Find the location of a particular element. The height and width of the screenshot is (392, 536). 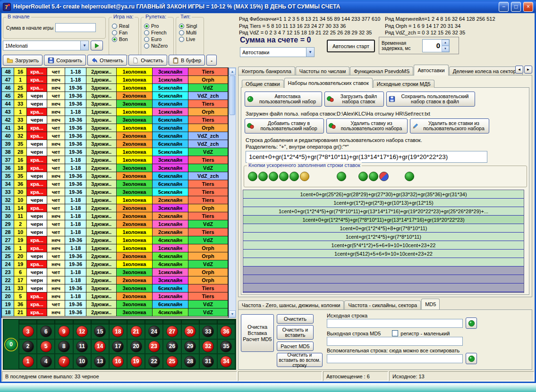

board-number-23: 23 is located at coordinates (154, 346).